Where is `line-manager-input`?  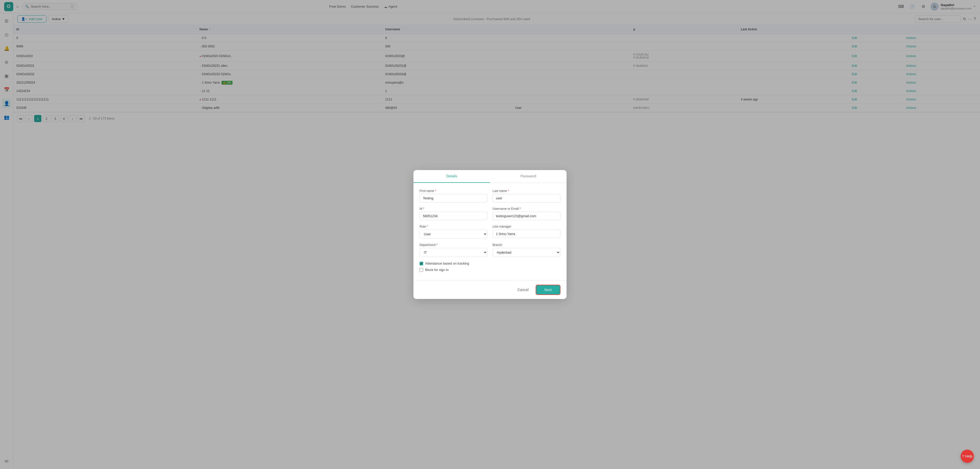 line-manager-input is located at coordinates (527, 234).